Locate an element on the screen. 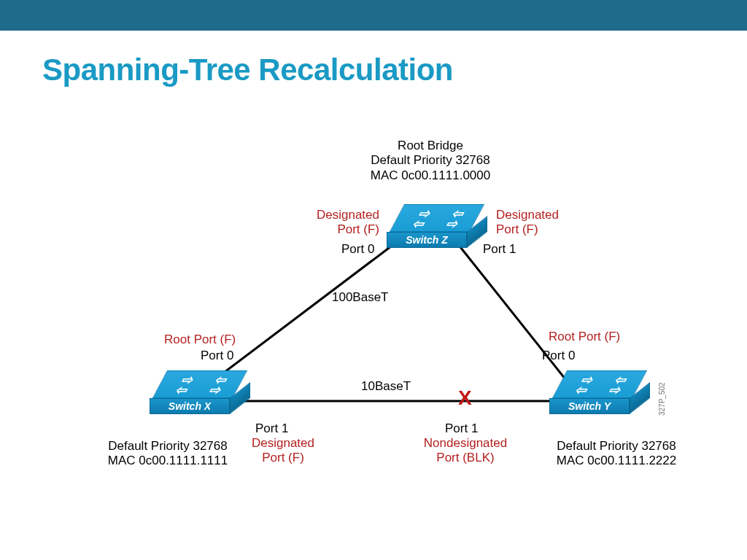 The width and height of the screenshot is (747, 560). switch-z-port1-label: Port 1 is located at coordinates (499, 249).